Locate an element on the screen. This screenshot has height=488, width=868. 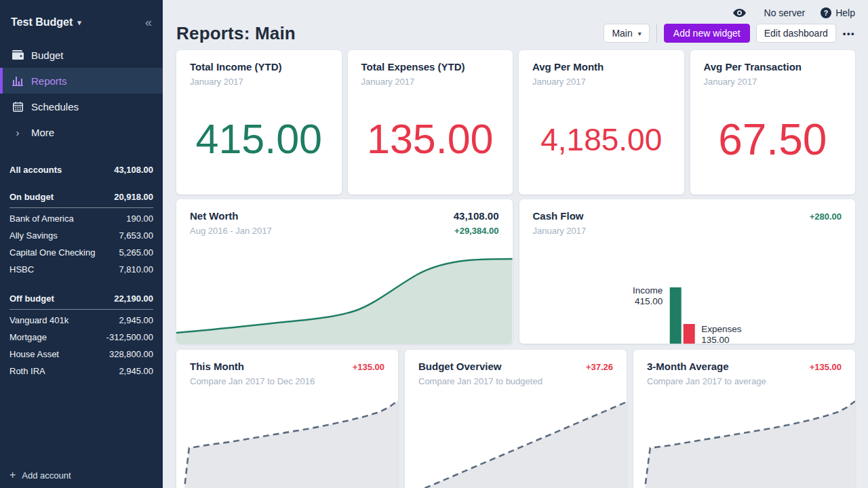
expenses-bar is located at coordinates (689, 333).